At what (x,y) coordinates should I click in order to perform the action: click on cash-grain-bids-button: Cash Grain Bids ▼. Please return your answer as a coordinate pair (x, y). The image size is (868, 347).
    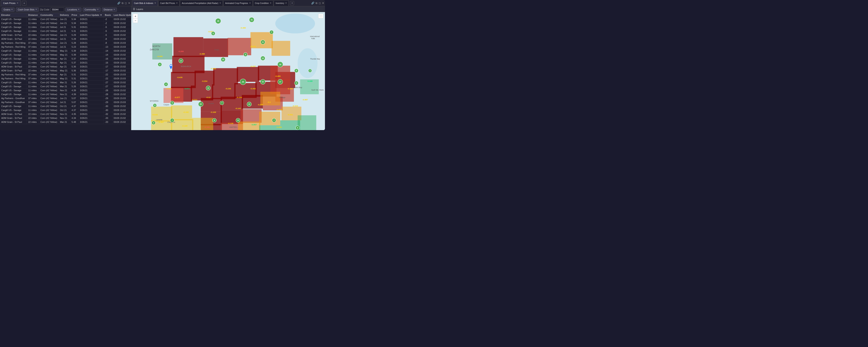
    Looking at the image, I should click on (27, 9).